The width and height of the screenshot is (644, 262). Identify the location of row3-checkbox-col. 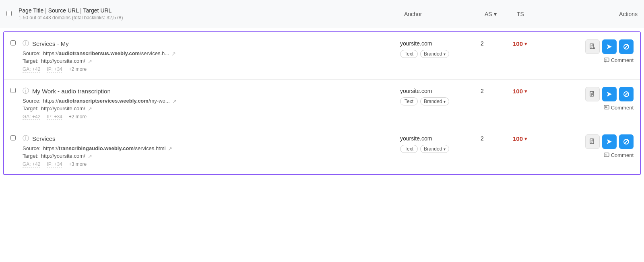
(17, 138).